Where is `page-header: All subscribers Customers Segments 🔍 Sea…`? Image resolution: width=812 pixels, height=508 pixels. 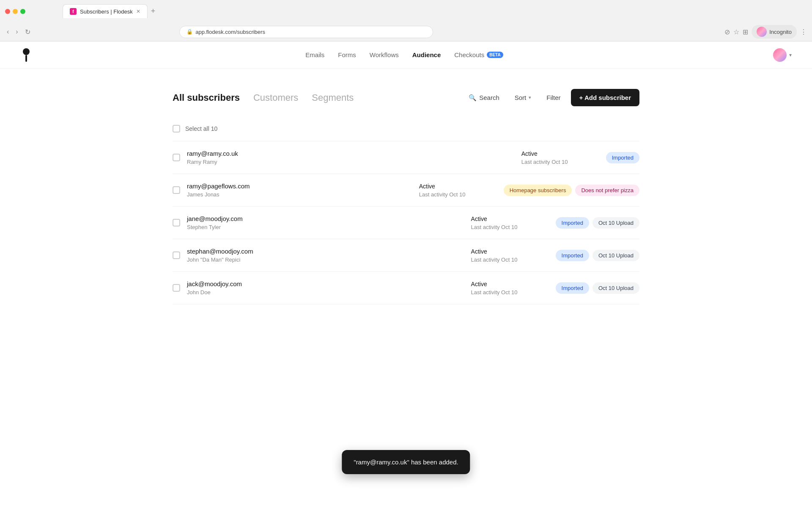
page-header: All subscribers Customers Segments 🔍 Sea… is located at coordinates (406, 97).